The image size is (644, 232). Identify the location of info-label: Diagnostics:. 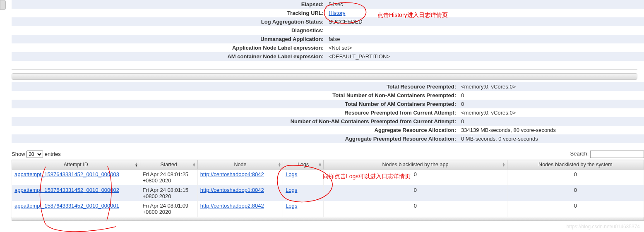
(169, 31).